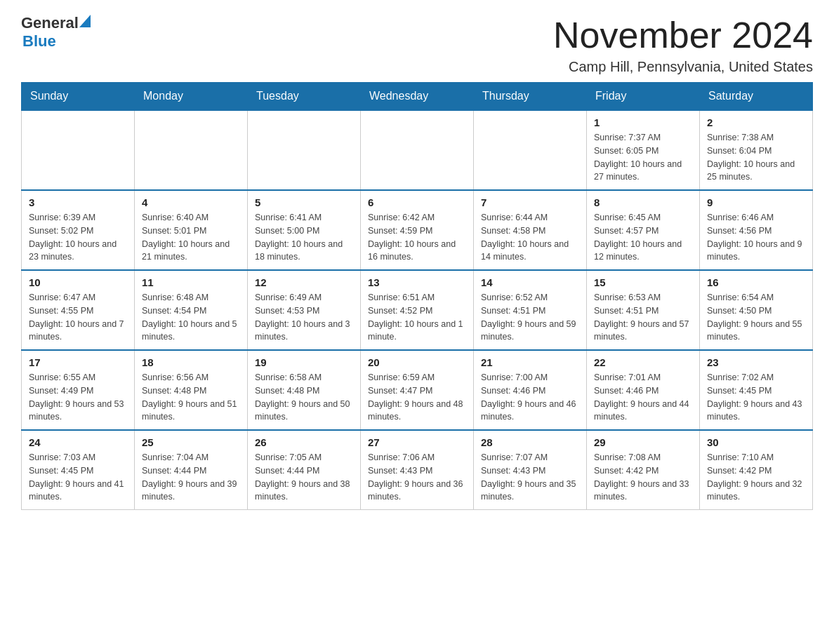 Image resolution: width=834 pixels, height=644 pixels. What do you see at coordinates (191, 317) in the screenshot?
I see `day-info: Sunrise: 6:48 AM Sunset: 4:54 PM Dayligh…` at bounding box center [191, 317].